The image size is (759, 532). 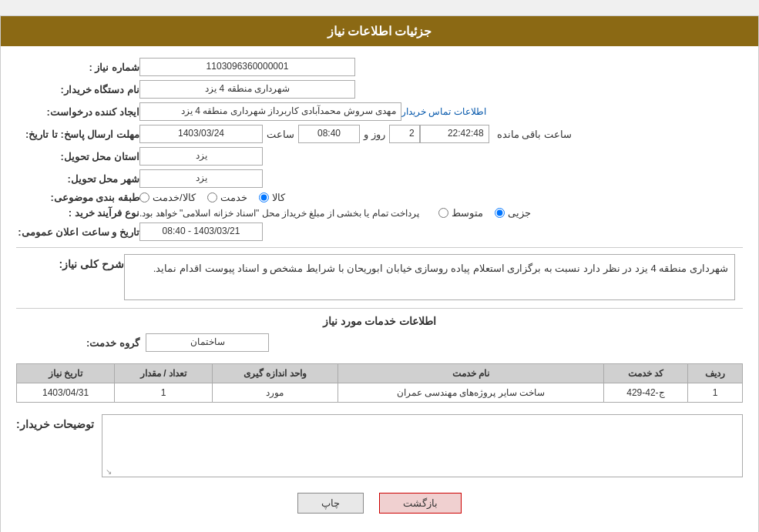 What do you see at coordinates (55, 424) in the screenshot?
I see `remarks-label: توضیحات خریدار:` at bounding box center [55, 424].